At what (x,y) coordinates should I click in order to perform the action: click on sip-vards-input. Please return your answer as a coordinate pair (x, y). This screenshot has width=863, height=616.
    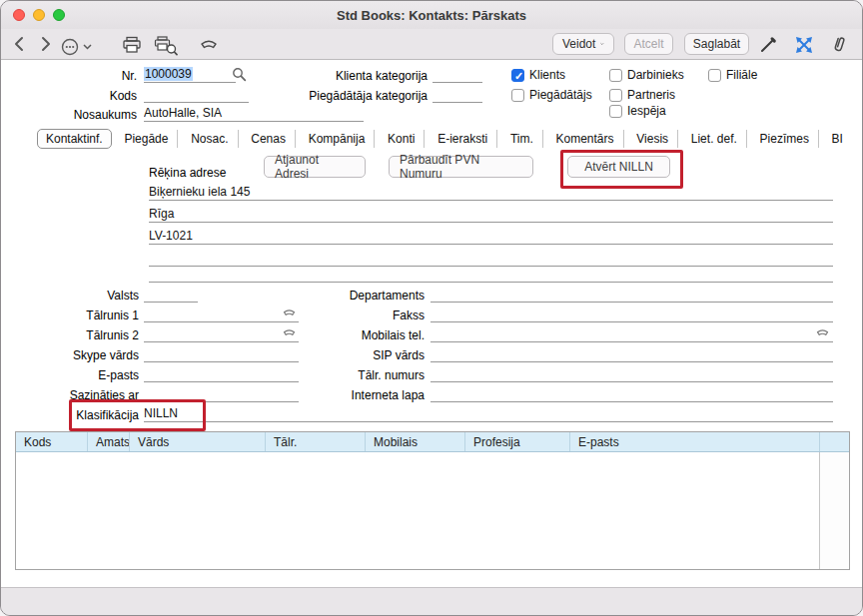
    Looking at the image, I should click on (631, 353).